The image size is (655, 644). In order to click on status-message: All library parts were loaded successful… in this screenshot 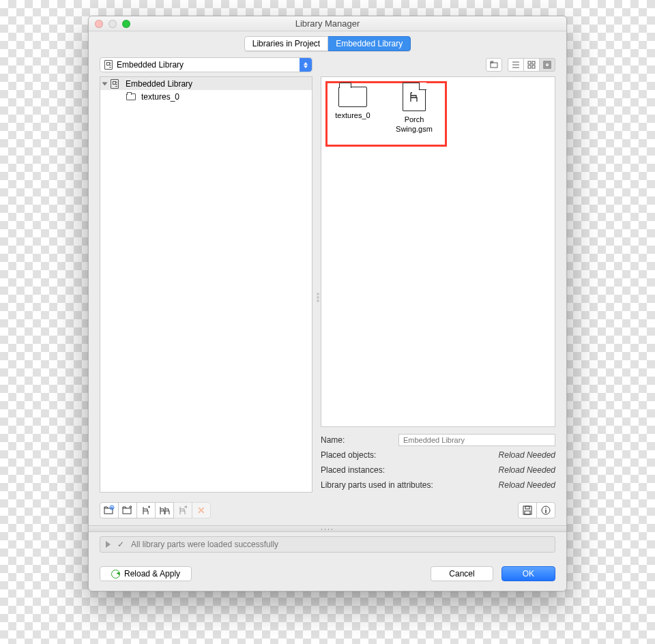, I will do `click(205, 544)`.